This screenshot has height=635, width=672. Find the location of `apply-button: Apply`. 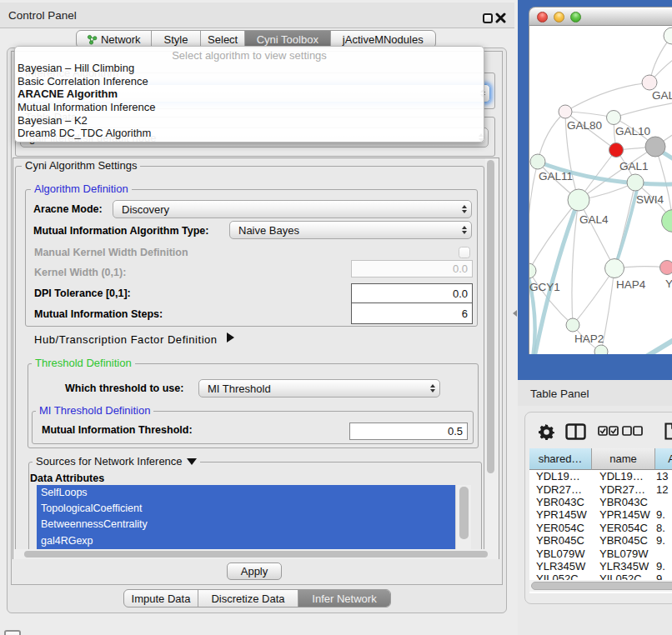

apply-button: Apply is located at coordinates (254, 572).